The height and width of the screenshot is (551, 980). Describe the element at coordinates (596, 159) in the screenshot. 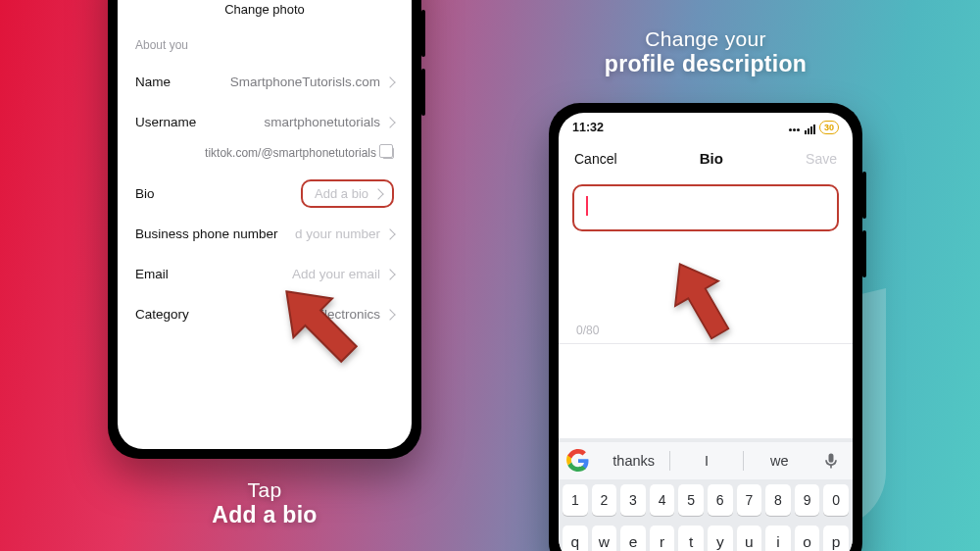

I see `cancel-button: Cancel` at that location.